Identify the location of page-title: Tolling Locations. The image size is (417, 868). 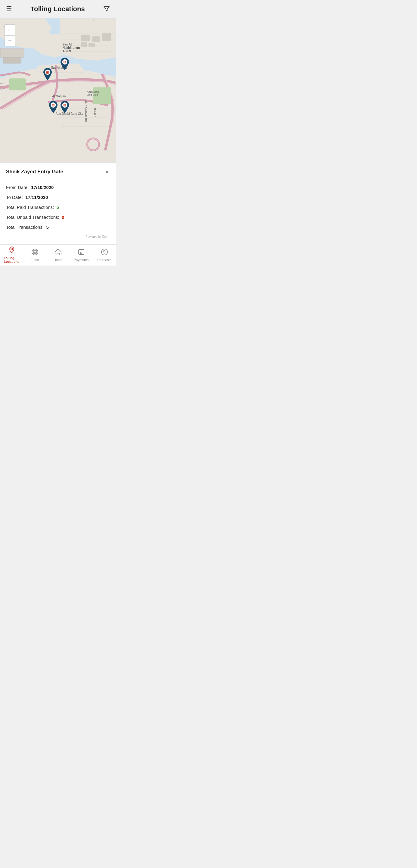
(58, 9).